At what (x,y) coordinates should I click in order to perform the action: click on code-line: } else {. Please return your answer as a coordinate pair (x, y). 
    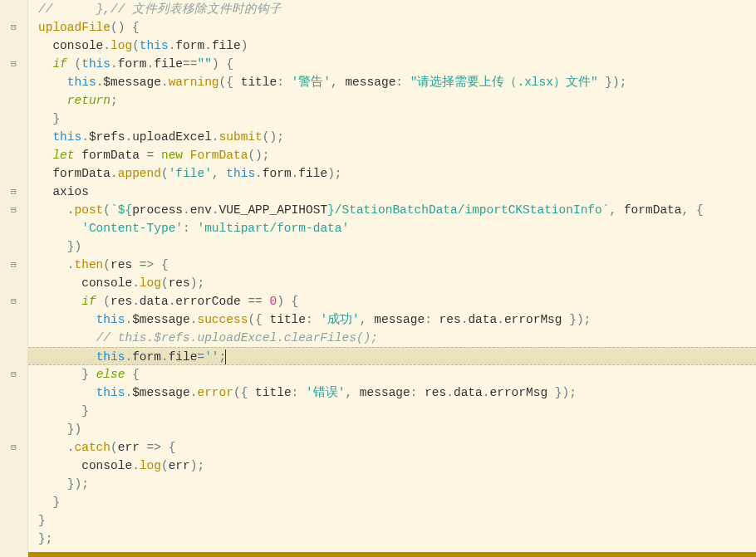
    Looking at the image, I should click on (397, 374).